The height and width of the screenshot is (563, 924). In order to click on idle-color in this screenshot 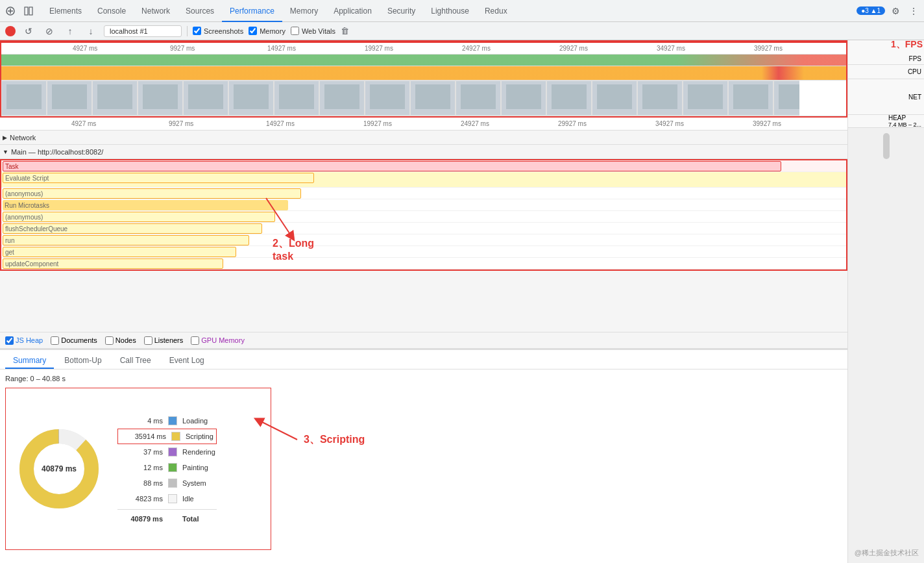, I will do `click(173, 499)`.